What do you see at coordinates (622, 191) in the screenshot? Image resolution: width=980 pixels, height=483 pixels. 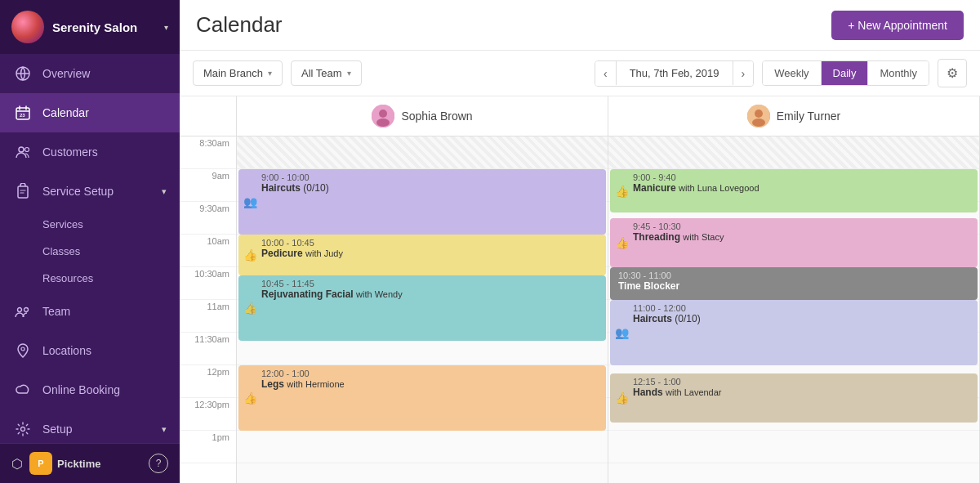 I see `thumbs-up-manicure-icon: 👍` at bounding box center [622, 191].